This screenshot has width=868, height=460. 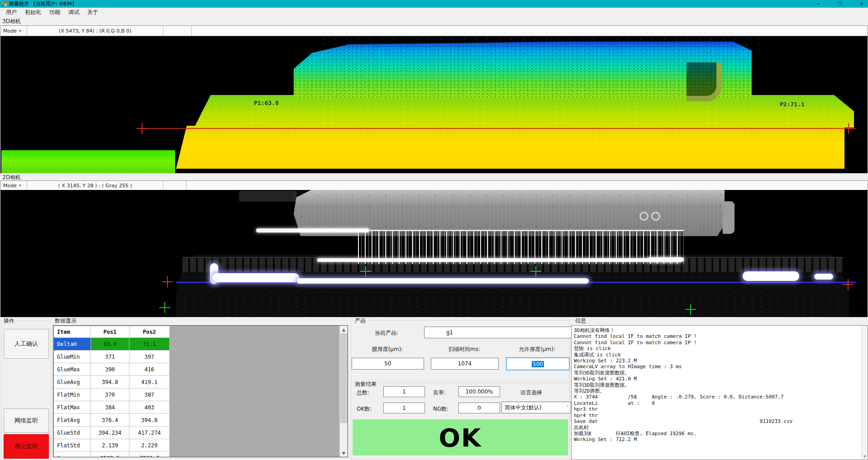 I want to click on scan-time-field: 1074, so click(x=465, y=364).